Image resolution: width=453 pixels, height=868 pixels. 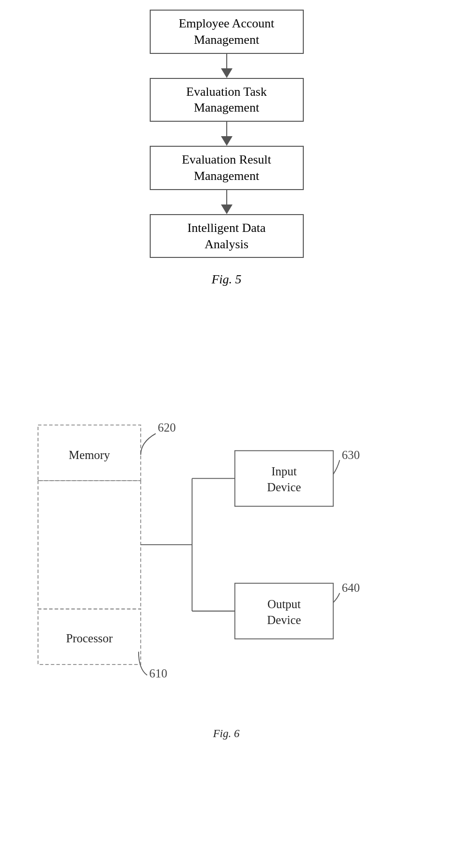 What do you see at coordinates (167, 427) in the screenshot?
I see `memory-ref-label: 620` at bounding box center [167, 427].